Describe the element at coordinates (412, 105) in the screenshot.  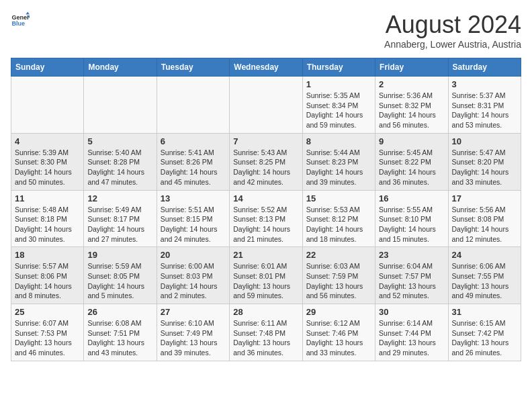
I see `calendar-cell: 2Sunrise: 5:36 AM Sunset: 8:32 PM Daylig…` at that location.